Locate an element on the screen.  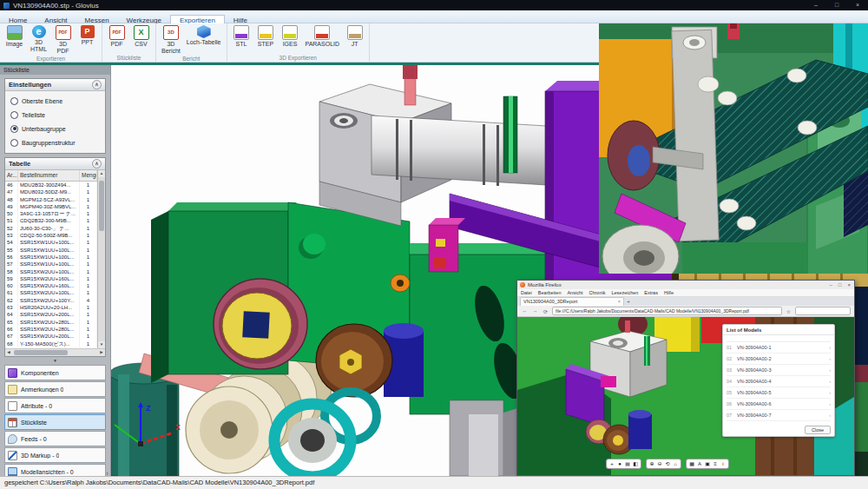
back-icon: ← is located at coordinates (524, 311).